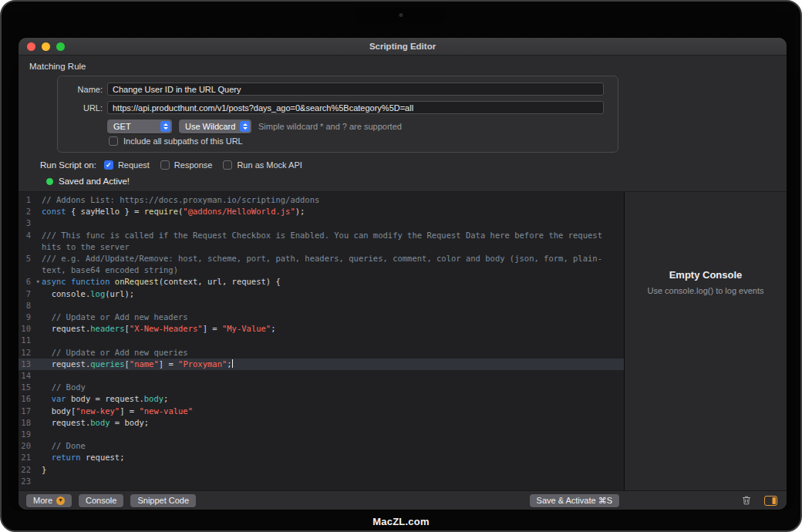 Image resolution: width=802 pixels, height=532 pixels. What do you see at coordinates (321, 211) in the screenshot?
I see `code-line: 2const { sayHello } = require("@addons/H…` at bounding box center [321, 211].